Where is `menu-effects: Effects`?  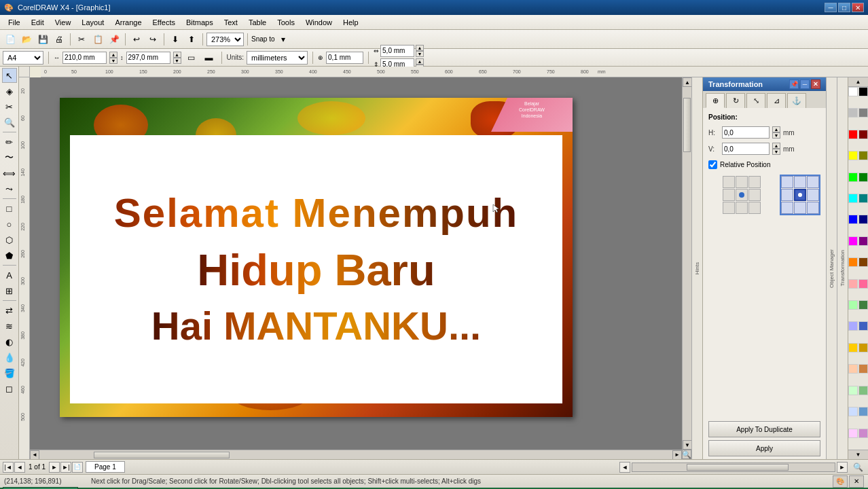
menu-effects: Effects is located at coordinates (164, 22).